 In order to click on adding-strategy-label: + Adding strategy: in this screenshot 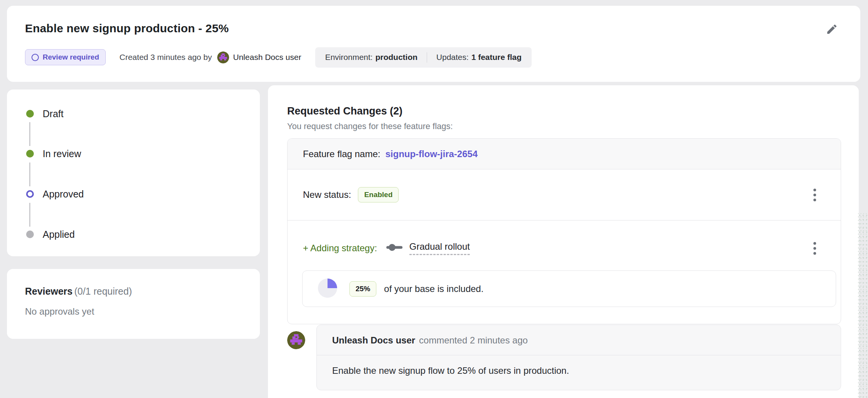, I will do `click(340, 248)`.